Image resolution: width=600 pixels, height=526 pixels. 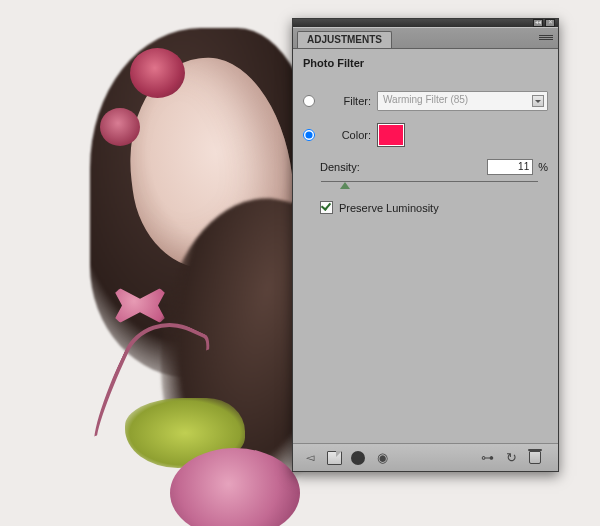 What do you see at coordinates (538, 23) in the screenshot?
I see `panel-collapse-icon: ◂◂` at bounding box center [538, 23].